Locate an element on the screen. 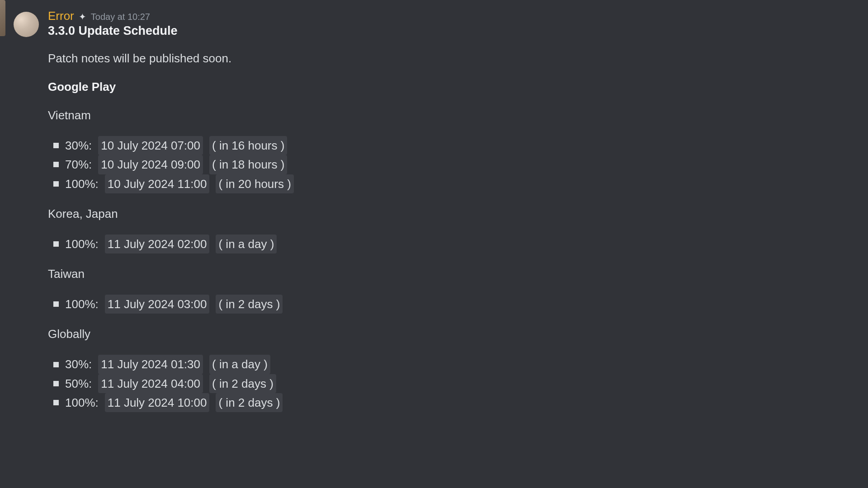  rollout-list: 100%:11 July 2024 02:00( in a day ) is located at coordinates (458, 244).